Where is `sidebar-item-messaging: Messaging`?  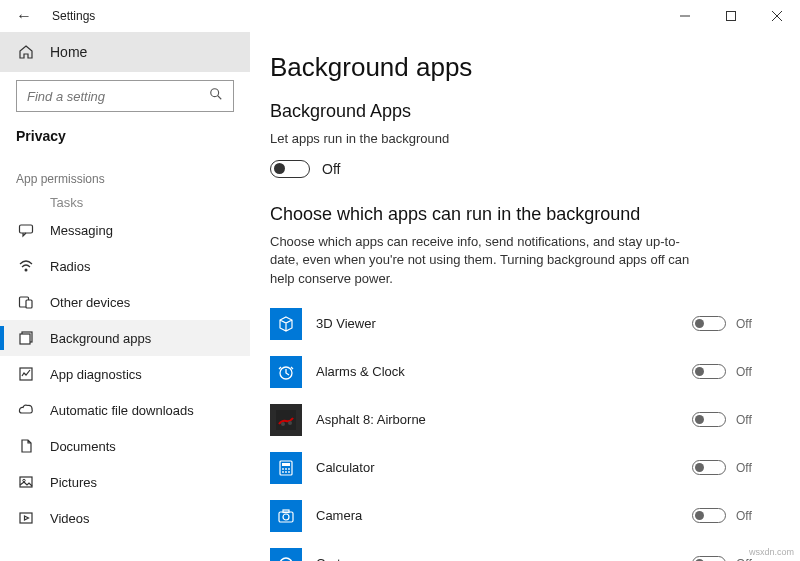 sidebar-item-messaging: Messaging is located at coordinates (125, 230).